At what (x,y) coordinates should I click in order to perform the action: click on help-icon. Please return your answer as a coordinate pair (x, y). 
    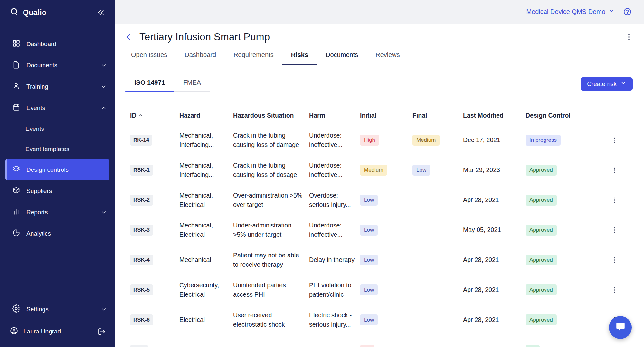
    Looking at the image, I should click on (627, 12).